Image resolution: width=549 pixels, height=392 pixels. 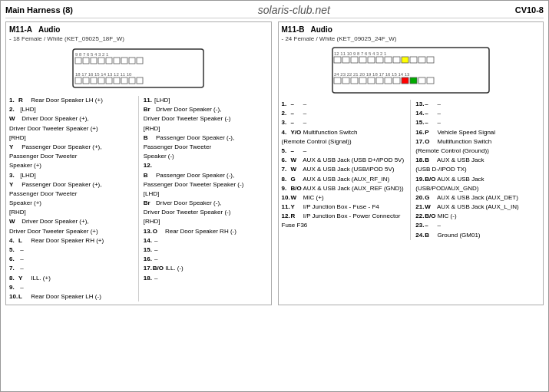 What do you see at coordinates (478, 114) in the screenshot?
I see `b-pin-14: 14.– –` at bounding box center [478, 114].